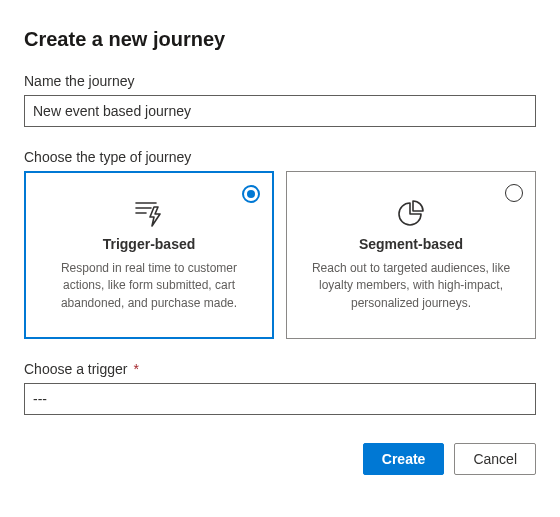  Describe the element at coordinates (280, 81) in the screenshot. I see `name-label: Name the journey` at that location.